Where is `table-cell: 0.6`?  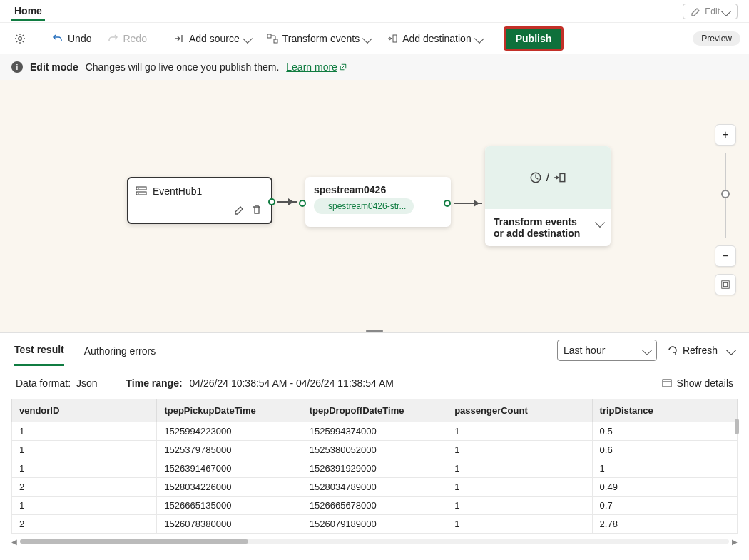
table-cell: 0.6 is located at coordinates (665, 450).